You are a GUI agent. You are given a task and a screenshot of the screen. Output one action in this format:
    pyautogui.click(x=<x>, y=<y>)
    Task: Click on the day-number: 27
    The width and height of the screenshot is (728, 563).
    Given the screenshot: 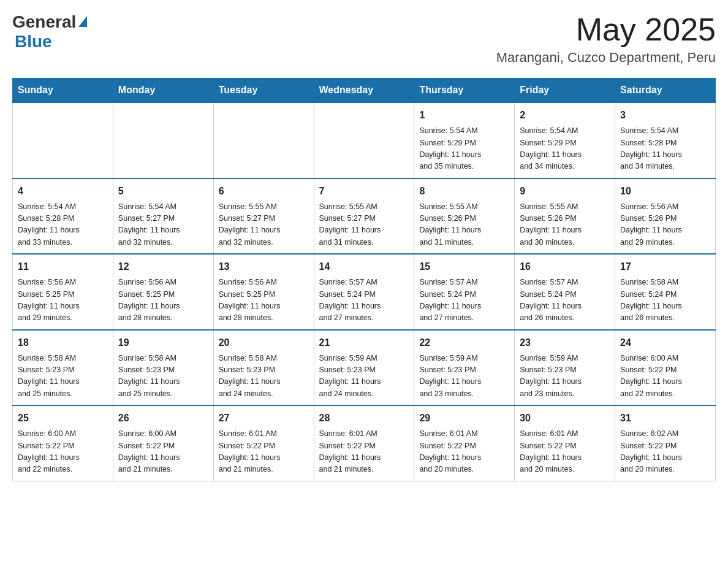 What is the action you would take?
    pyautogui.click(x=264, y=418)
    